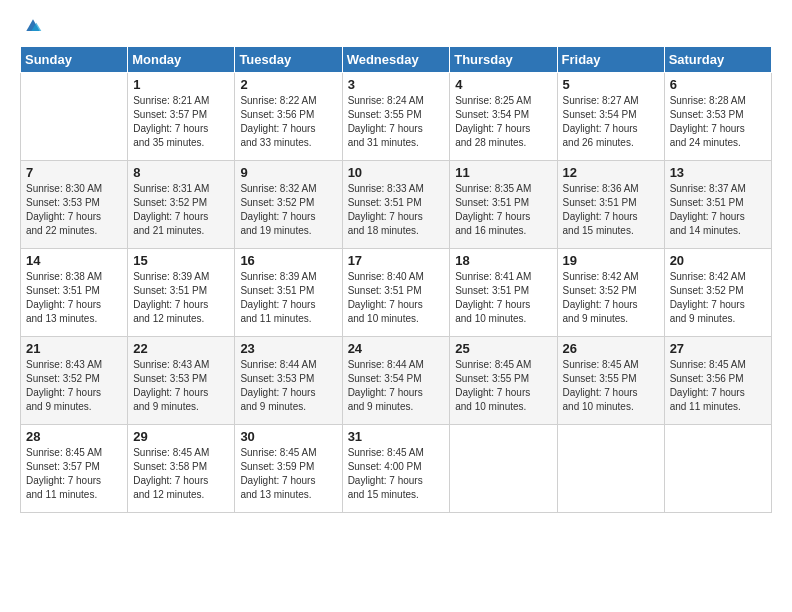 The image size is (792, 612). I want to click on day-number: 15, so click(181, 260).